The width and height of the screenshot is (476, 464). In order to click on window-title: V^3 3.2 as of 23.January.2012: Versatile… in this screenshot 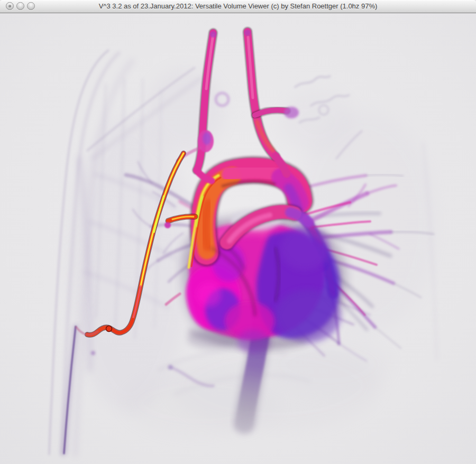, I will do `click(238, 6)`.